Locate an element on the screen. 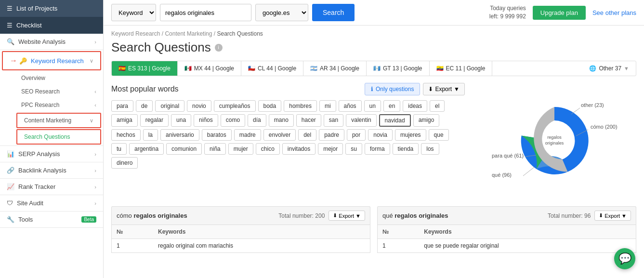 The image size is (644, 278). word-tag: mujeres is located at coordinates (410, 135).